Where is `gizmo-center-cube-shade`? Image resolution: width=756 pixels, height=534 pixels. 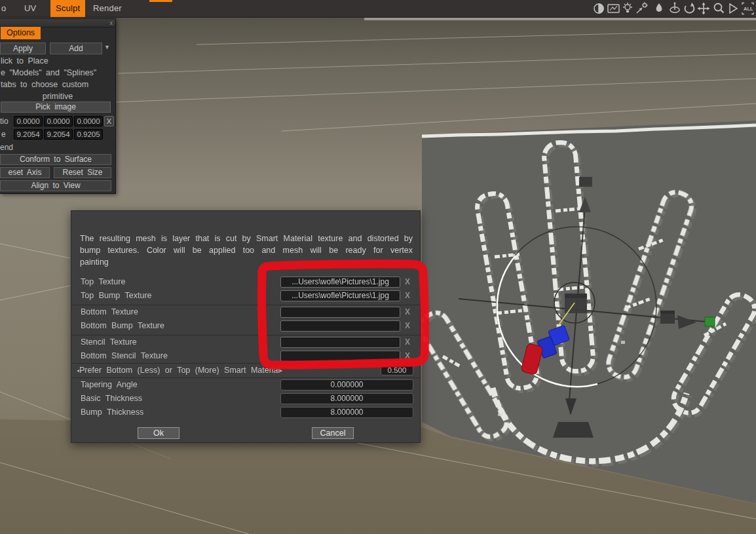 gizmo-center-cube-shade is located at coordinates (576, 296).